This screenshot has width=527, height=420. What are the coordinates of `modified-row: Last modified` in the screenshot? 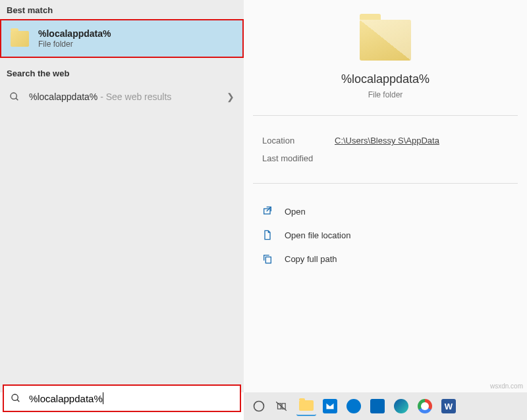 It's located at (385, 158).